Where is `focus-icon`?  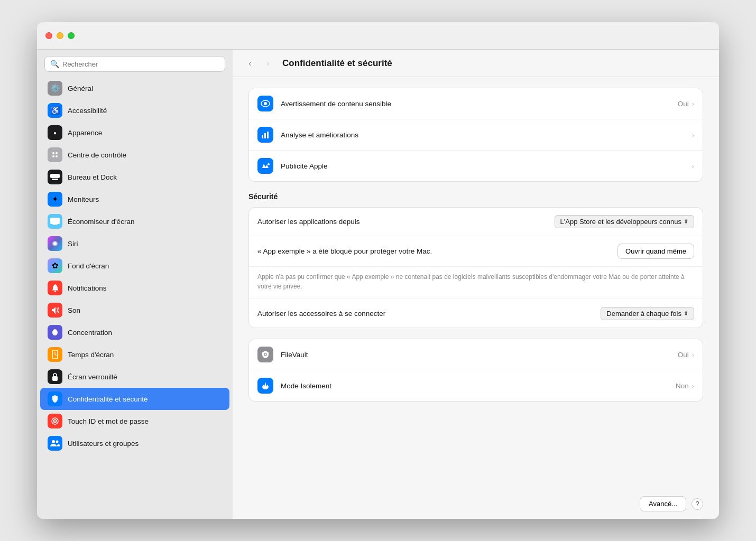 focus-icon is located at coordinates (55, 332).